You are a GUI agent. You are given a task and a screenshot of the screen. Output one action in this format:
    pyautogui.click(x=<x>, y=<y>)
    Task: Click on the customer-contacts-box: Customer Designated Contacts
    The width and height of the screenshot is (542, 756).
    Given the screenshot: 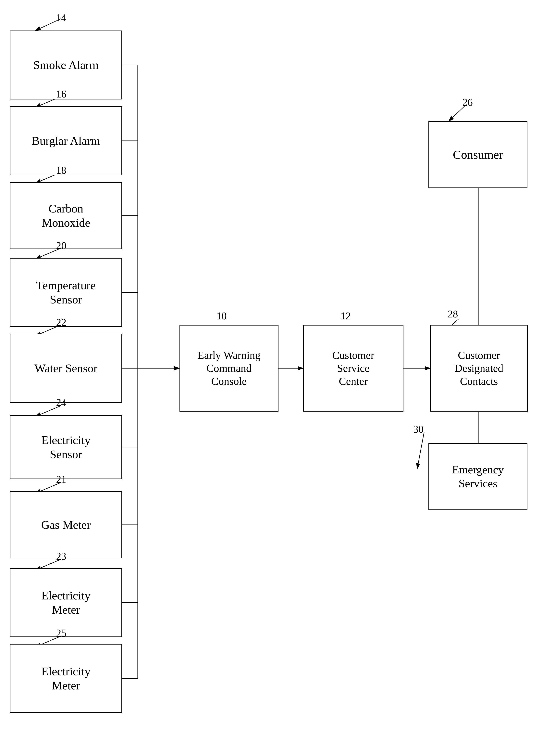 What is the action you would take?
    pyautogui.click(x=479, y=368)
    